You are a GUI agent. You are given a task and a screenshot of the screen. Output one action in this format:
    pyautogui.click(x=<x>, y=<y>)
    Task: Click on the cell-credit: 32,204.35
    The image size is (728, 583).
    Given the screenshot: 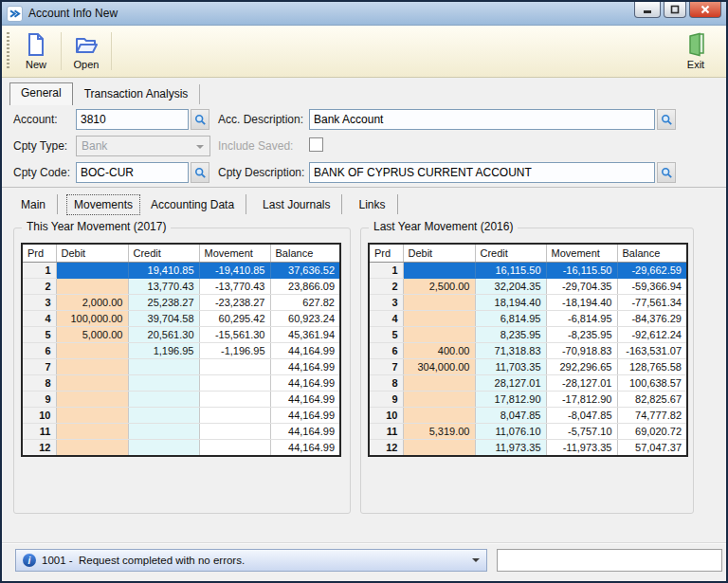 What is the action you would take?
    pyautogui.click(x=510, y=286)
    